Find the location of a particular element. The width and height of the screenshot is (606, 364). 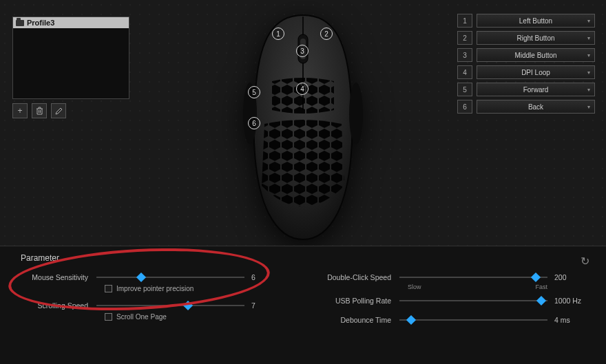

profile-name: Profile3 is located at coordinates (41, 23).